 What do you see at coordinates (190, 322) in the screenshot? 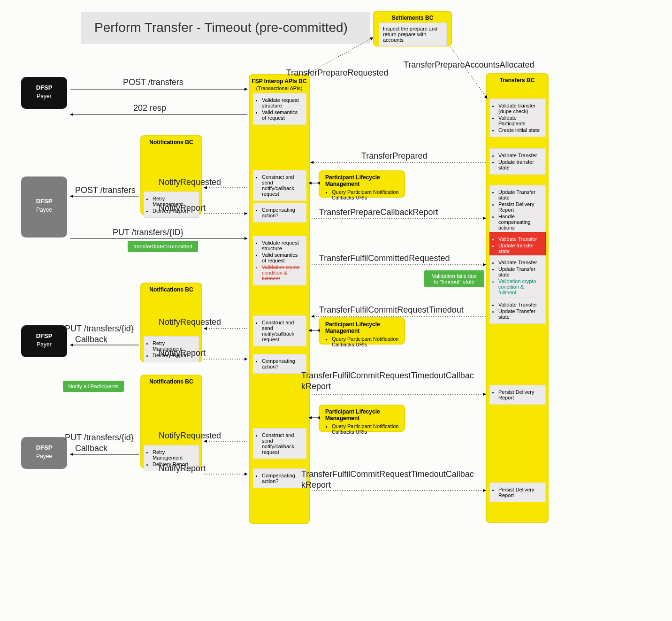
I see `label-notifyreq-2: NotifyRequested` at bounding box center [190, 322].